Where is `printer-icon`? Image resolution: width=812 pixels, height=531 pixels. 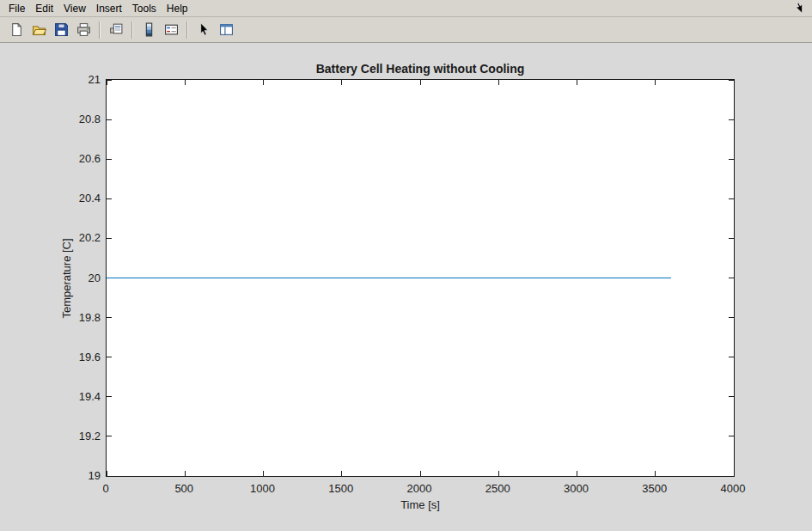 printer-icon is located at coordinates (84, 29).